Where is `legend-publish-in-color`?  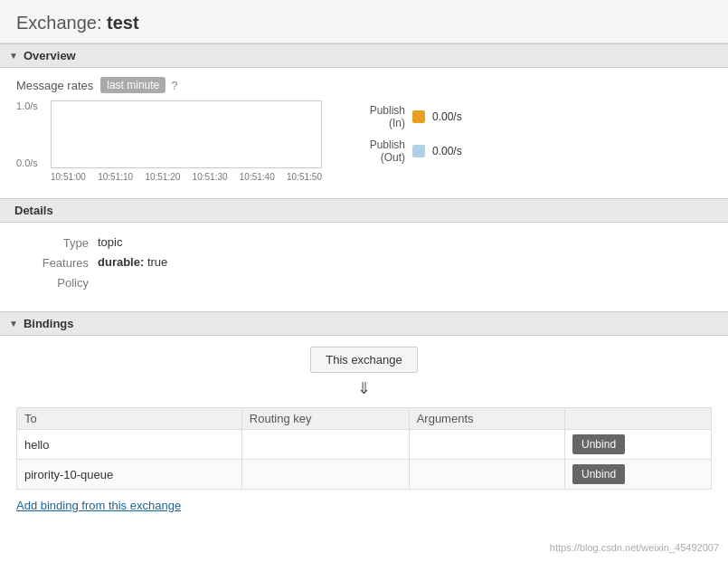 legend-publish-in-color is located at coordinates (419, 117).